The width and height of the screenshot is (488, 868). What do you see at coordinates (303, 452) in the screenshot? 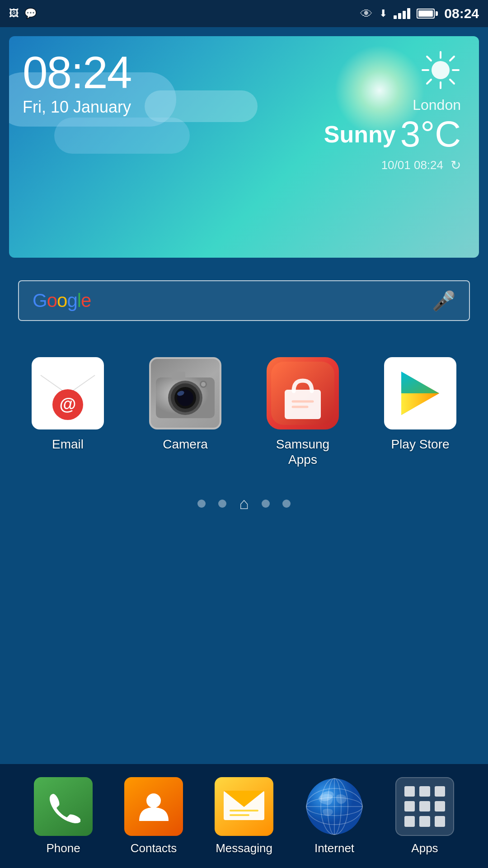
I see `samsung-apps-label: SamsungApps` at bounding box center [303, 452].